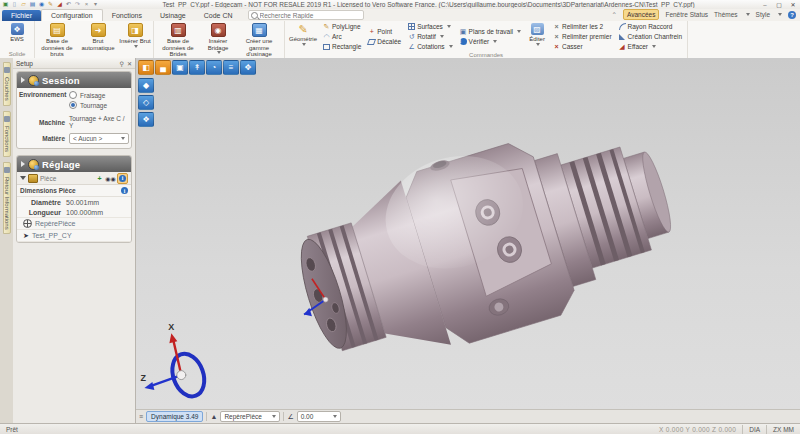 This screenshot has width=800, height=434. I want to click on auto-stock-button: ➜ Brut automatique, so click(98, 40).